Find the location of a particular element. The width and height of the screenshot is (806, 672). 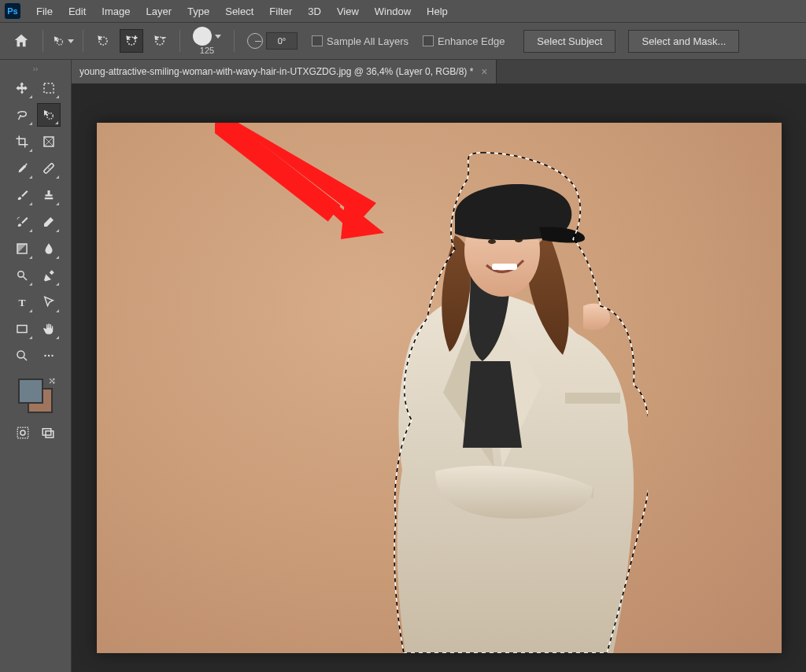

rectangle-icon is located at coordinates (22, 329).